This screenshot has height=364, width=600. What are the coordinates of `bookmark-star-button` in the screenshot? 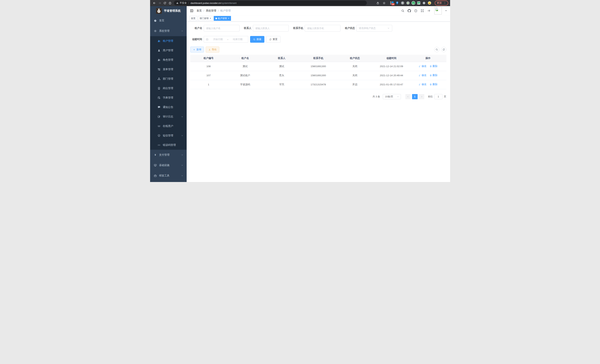 It's located at (384, 3).